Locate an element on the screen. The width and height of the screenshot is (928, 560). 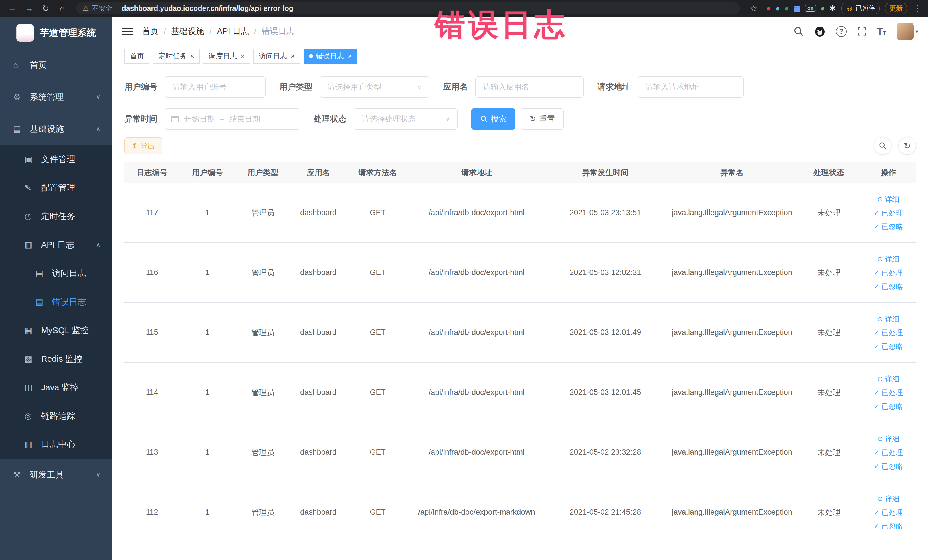
sidebar-item-error-log: ▤错误日志 is located at coordinates (56, 302).